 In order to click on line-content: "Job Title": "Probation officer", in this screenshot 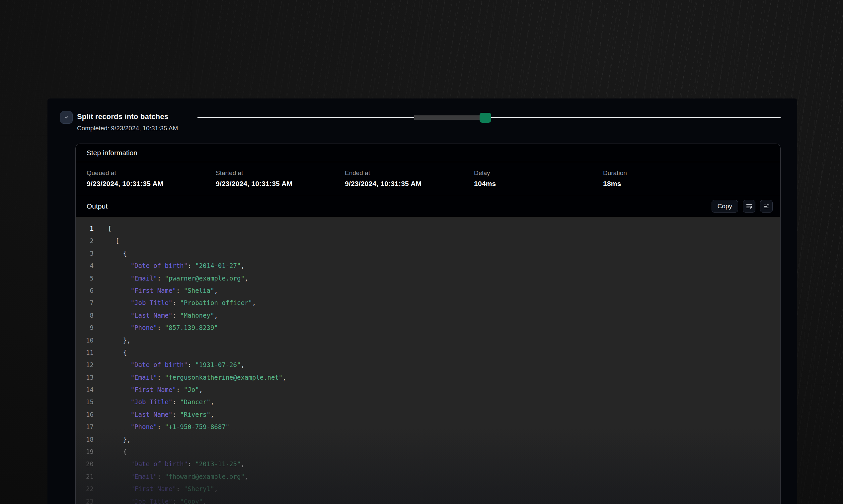, I will do `click(175, 303)`.